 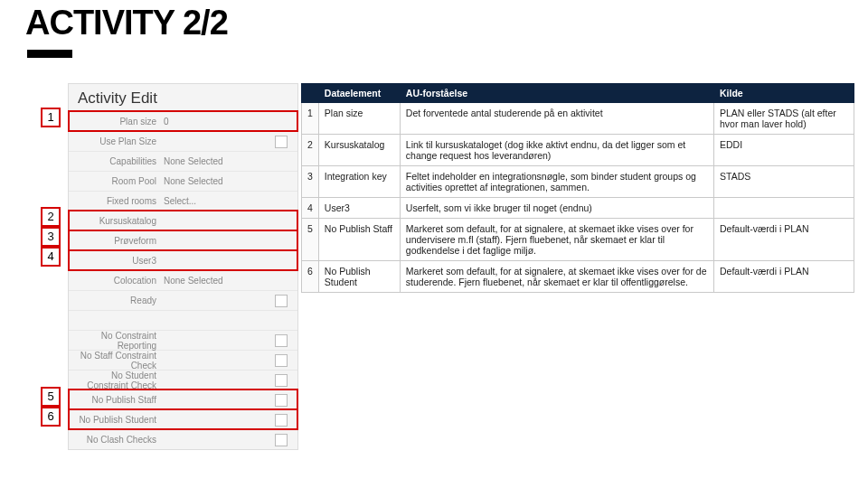 What do you see at coordinates (121, 399) in the screenshot?
I see `panel-row-label: No Publish Staff` at bounding box center [121, 399].